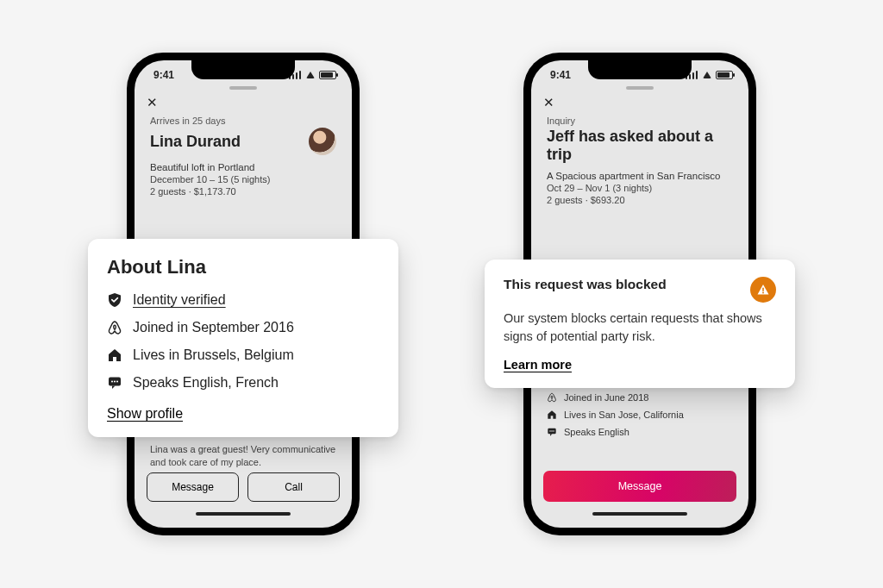 Image resolution: width=883 pixels, height=588 pixels. Describe the element at coordinates (640, 328) in the screenshot. I see `blocked-body: Our system blocks certain requests that …` at that location.